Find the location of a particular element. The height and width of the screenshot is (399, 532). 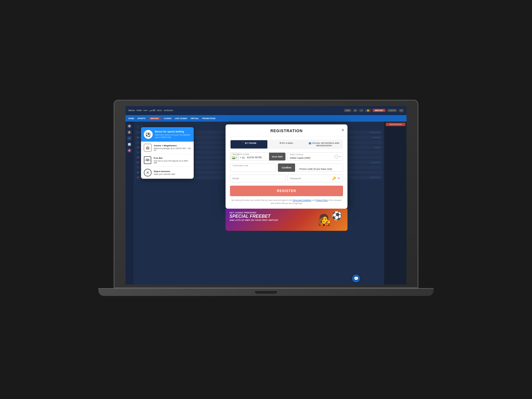

sidebar-icon-3: ★ is located at coordinates (129, 138).